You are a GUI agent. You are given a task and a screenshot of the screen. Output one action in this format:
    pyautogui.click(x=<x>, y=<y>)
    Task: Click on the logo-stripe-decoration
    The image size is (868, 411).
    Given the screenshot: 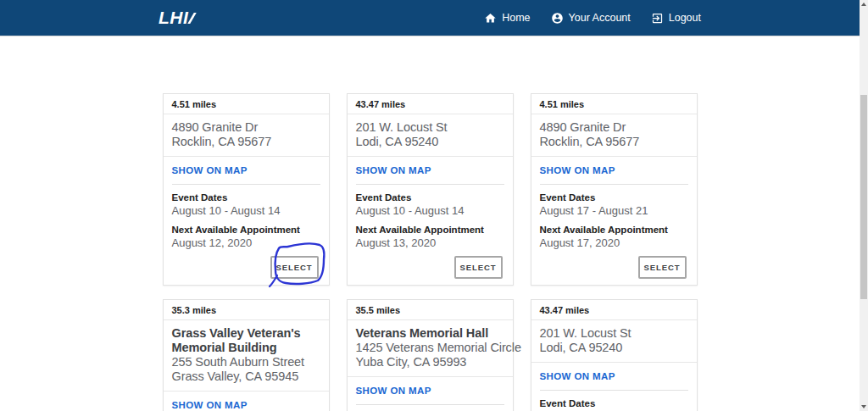 What is the action you would take?
    pyautogui.click(x=193, y=19)
    